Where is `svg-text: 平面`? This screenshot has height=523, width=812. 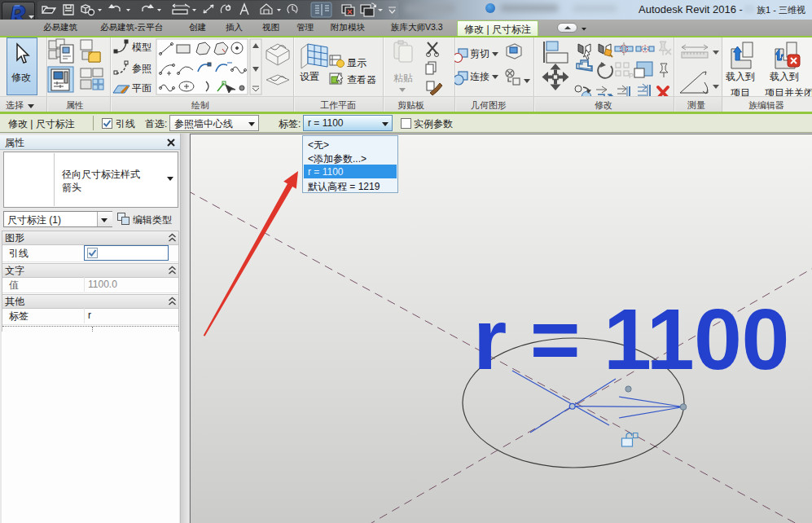
svg-text: 平面 is located at coordinates (142, 88).